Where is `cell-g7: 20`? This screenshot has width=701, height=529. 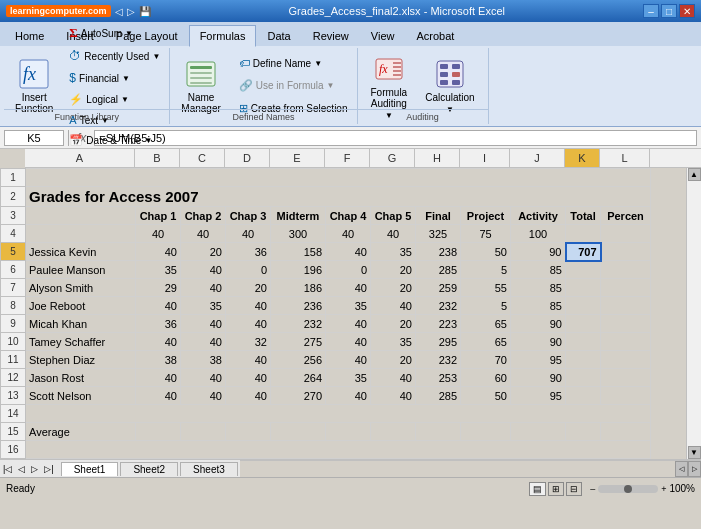 cell-g7: 20 is located at coordinates (394, 288).